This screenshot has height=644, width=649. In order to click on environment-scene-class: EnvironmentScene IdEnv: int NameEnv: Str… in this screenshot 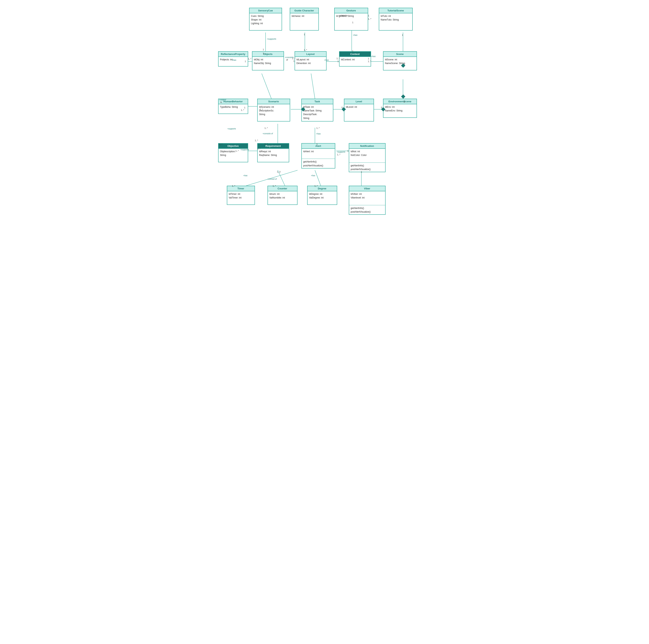, I will do `click(400, 108)`.